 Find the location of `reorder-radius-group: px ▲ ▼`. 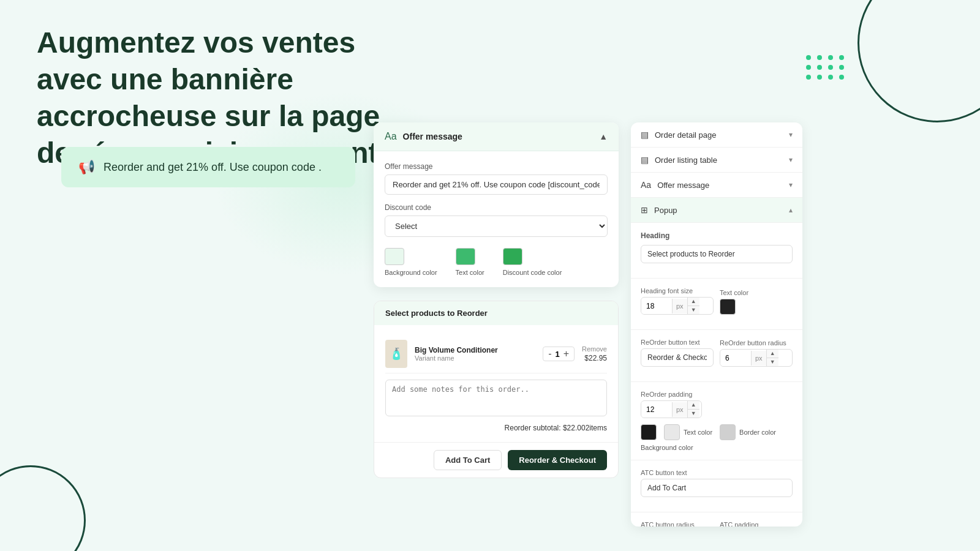

reorder-radius-group: px ▲ ▼ is located at coordinates (756, 358).